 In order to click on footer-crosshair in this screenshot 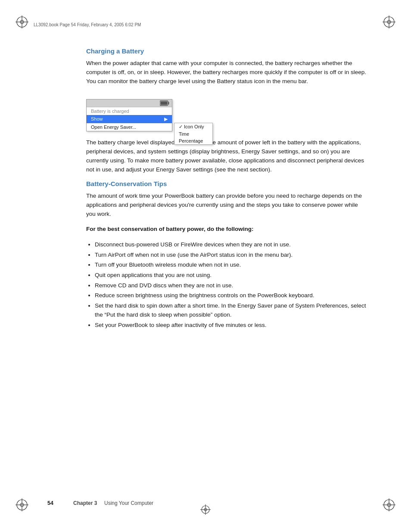, I will do `click(206, 510)`.